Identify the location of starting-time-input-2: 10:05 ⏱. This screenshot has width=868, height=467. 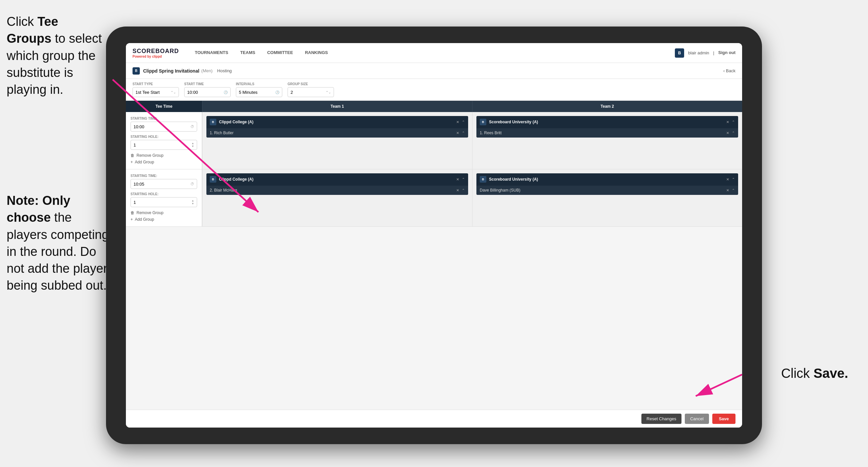
(164, 184).